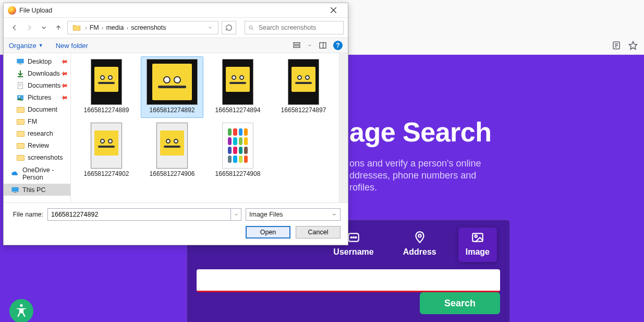 This screenshot has width=644, height=322. What do you see at coordinates (293, 214) in the screenshot?
I see `file-type-select: Image Files` at bounding box center [293, 214].